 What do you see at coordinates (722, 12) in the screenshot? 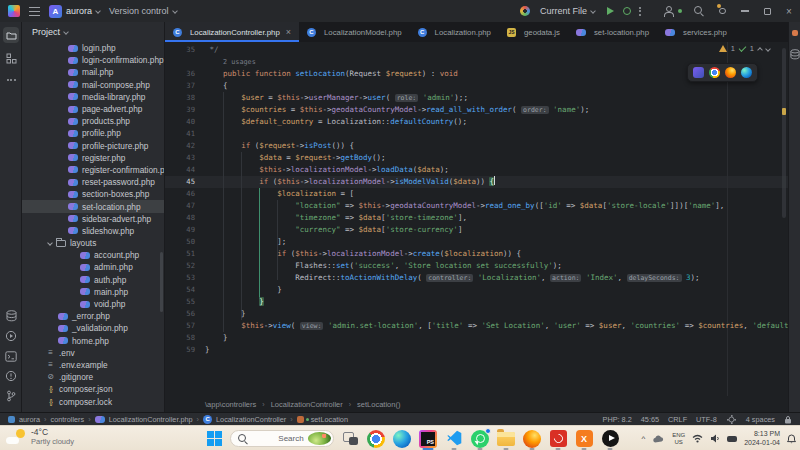
I see `settings-gear-icon` at bounding box center [722, 12].